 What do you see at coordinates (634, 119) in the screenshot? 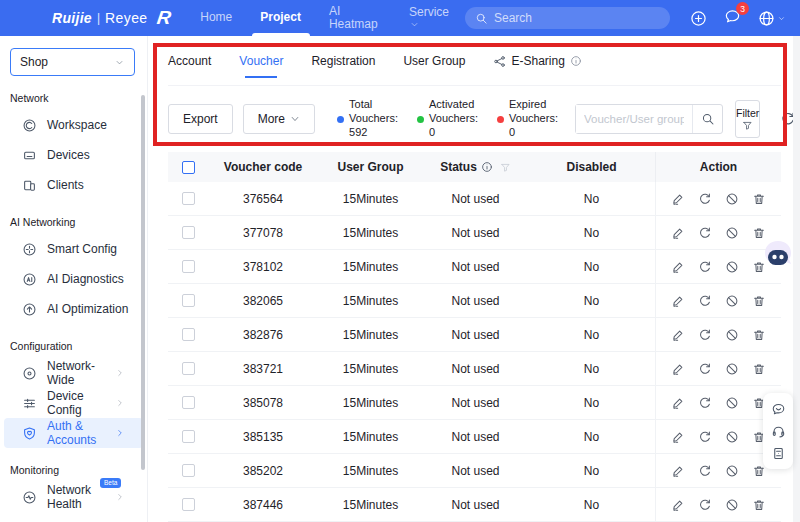
I see `voucher-search-input` at bounding box center [634, 119].